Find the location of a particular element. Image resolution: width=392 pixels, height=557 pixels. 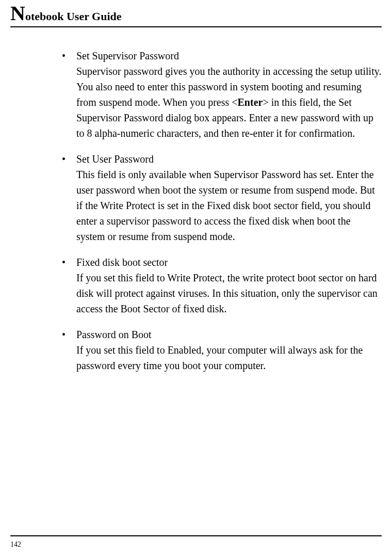

item-title: Set User Password is located at coordinates (229, 159).